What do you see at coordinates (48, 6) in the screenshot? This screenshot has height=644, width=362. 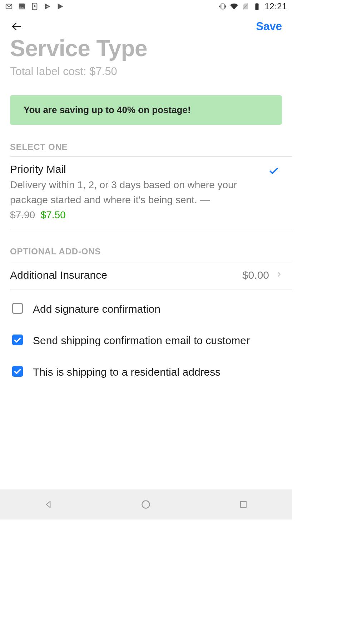 I see `play-check-icon` at bounding box center [48, 6].